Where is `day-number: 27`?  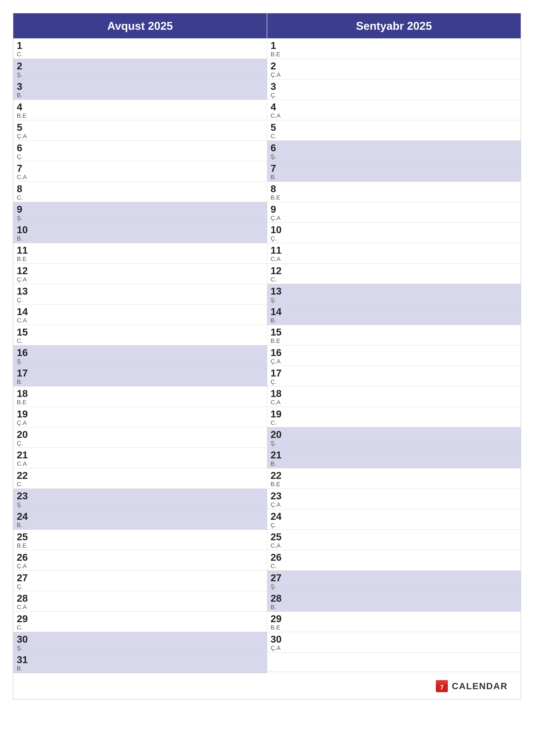
day-number: 27 is located at coordinates (24, 578).